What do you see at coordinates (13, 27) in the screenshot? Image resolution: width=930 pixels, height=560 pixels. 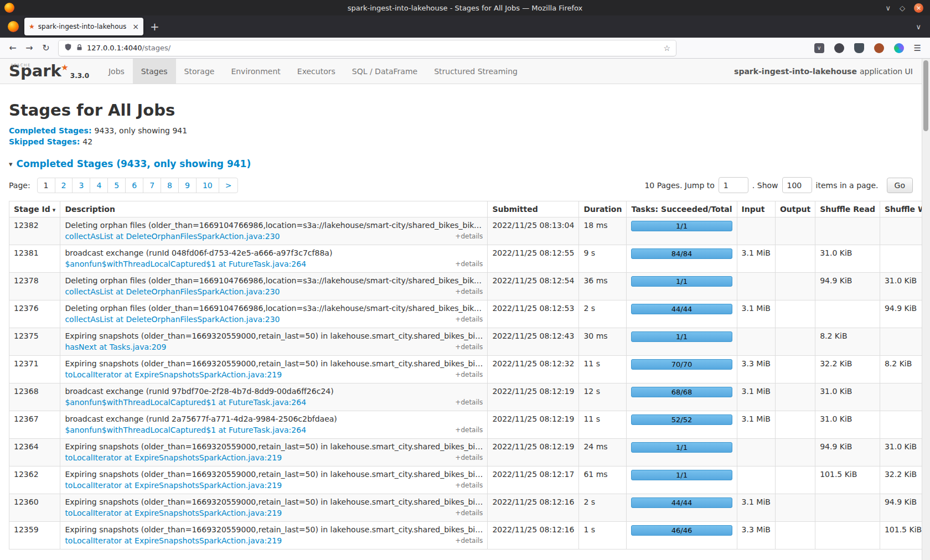 I see `firefox-view-icon` at bounding box center [13, 27].